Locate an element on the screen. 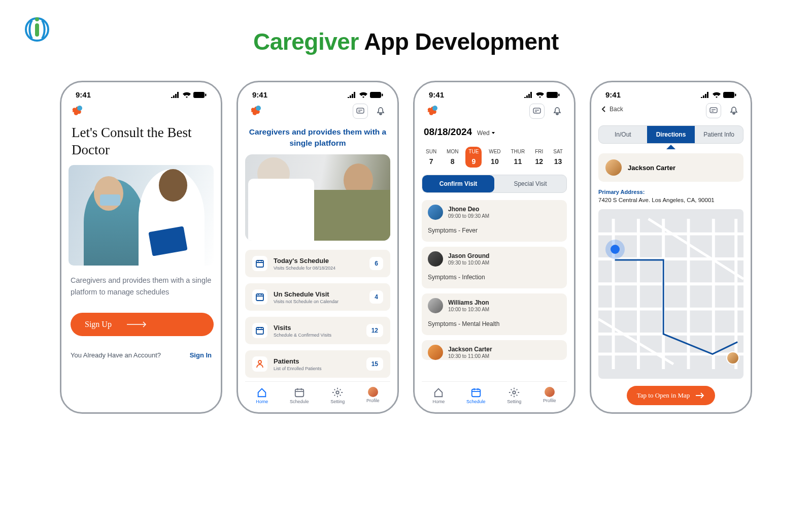  card-today-schedule: Today's ScheduleVisits Schedule for 08/1… is located at coordinates (318, 264).